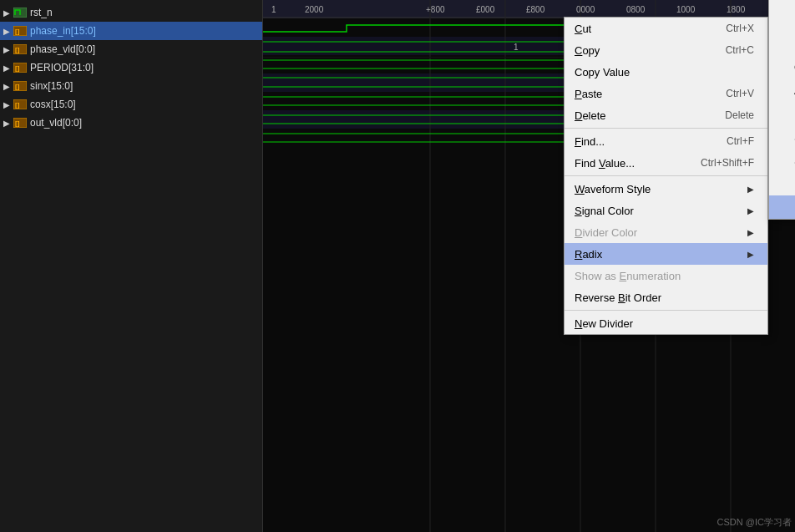  What do you see at coordinates (62, 68) in the screenshot?
I see `signal-name-period: PERIOD[31:0]` at bounding box center [62, 68].